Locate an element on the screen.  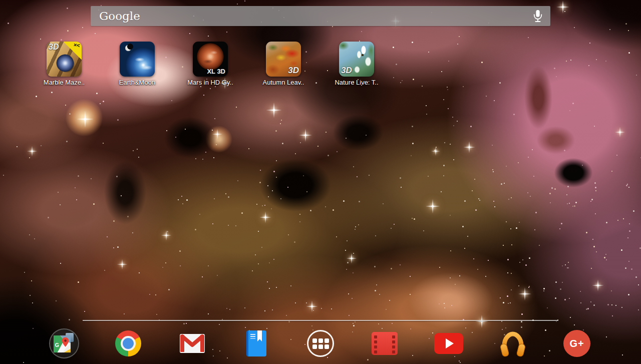
microphone-icon is located at coordinates (538, 16).